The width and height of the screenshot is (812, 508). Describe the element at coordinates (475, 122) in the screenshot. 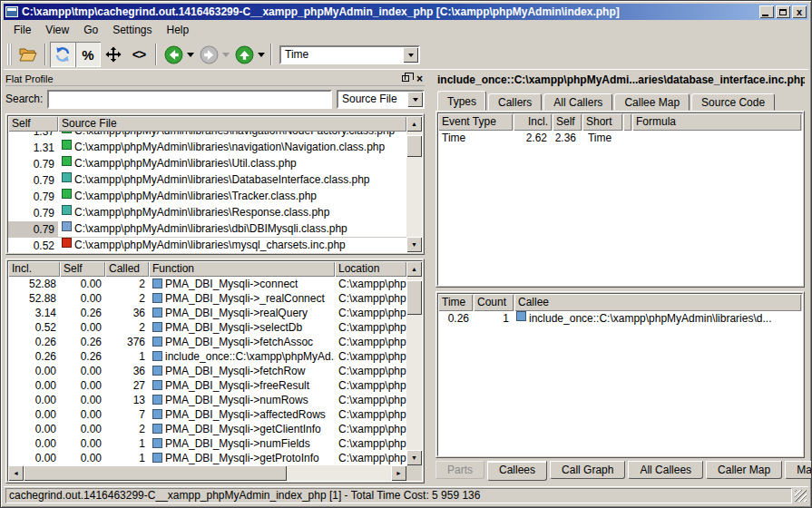

I see `column-header-event-type: Event Type` at that location.